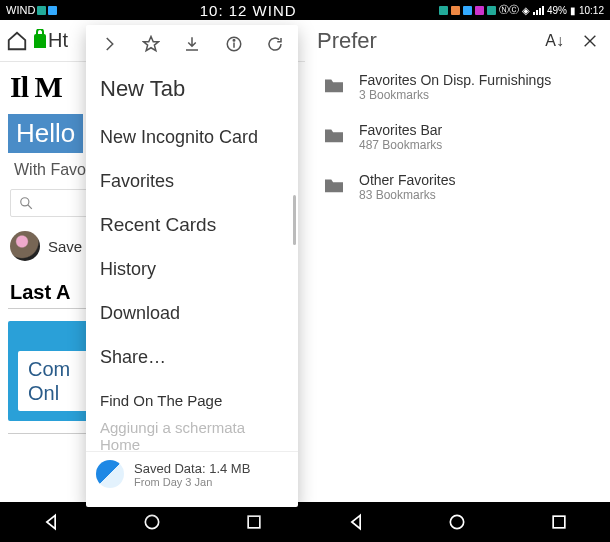 The image size is (610, 542). I want to click on folder-count: 487 Bookmarks, so click(400, 145).